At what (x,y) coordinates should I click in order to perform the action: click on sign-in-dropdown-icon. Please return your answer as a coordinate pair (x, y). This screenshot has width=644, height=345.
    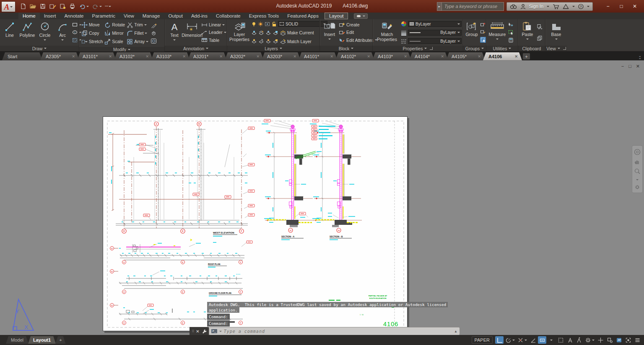
    Looking at the image, I should click on (548, 7).